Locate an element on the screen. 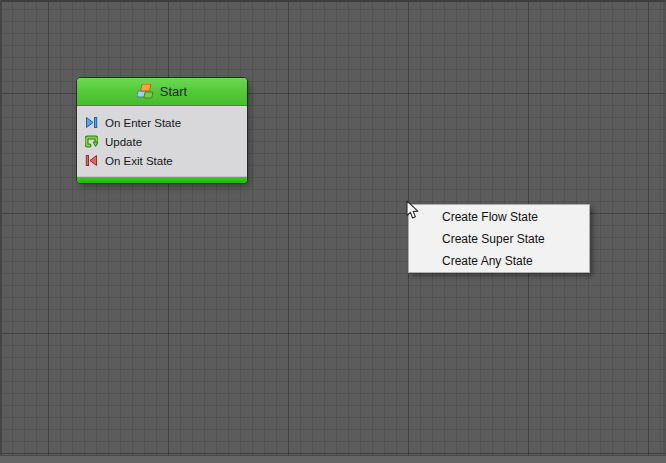 The image size is (666, 463). state-node-body: On Enter State Update is located at coordinates (162, 141).